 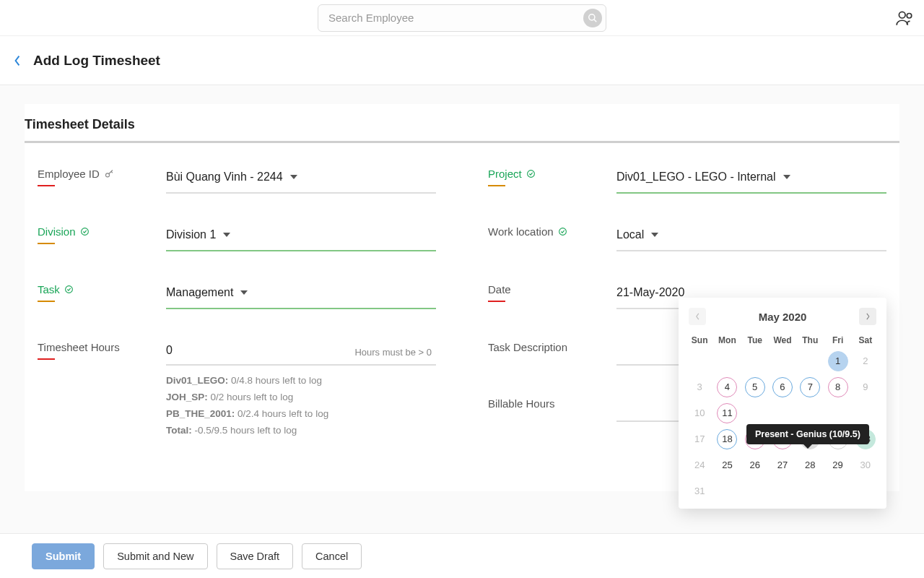 I want to click on calendar-month-label: May 2020, so click(x=783, y=316).